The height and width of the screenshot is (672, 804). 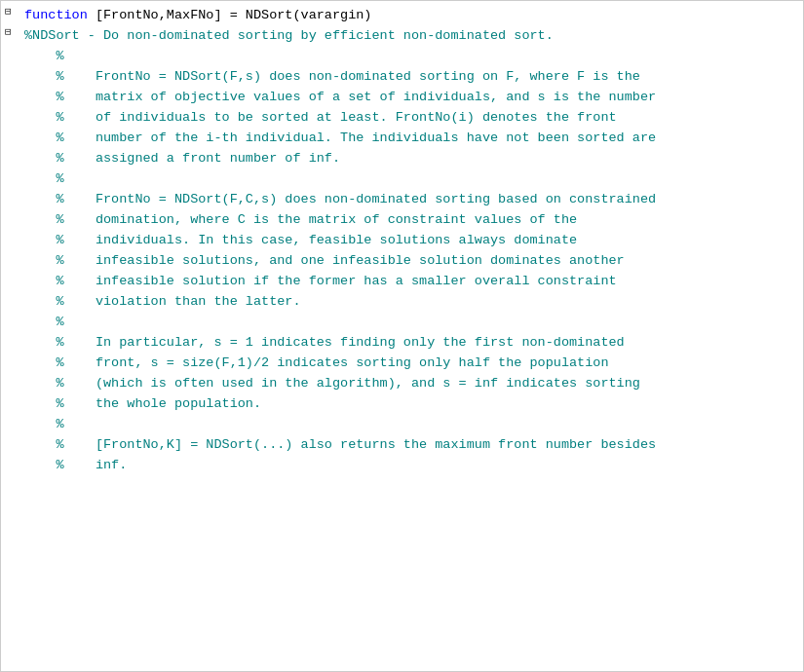 What do you see at coordinates (402, 199) in the screenshot?
I see `code-line: % FrontNo = NDSort(F,C,s) does non-domin…` at bounding box center [402, 199].